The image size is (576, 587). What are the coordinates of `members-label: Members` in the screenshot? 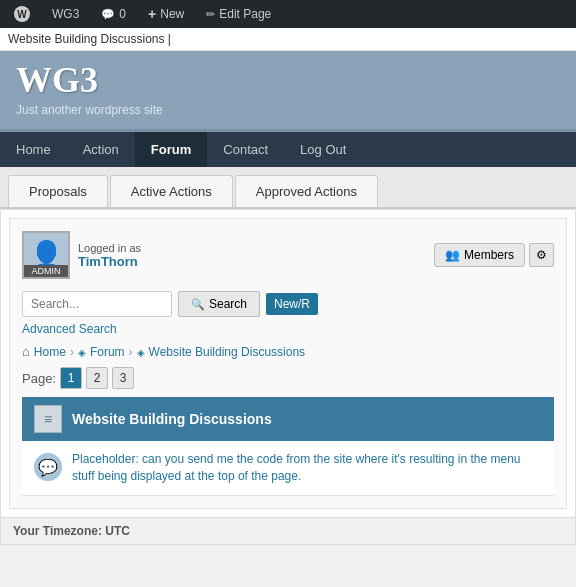 It's located at (489, 255).